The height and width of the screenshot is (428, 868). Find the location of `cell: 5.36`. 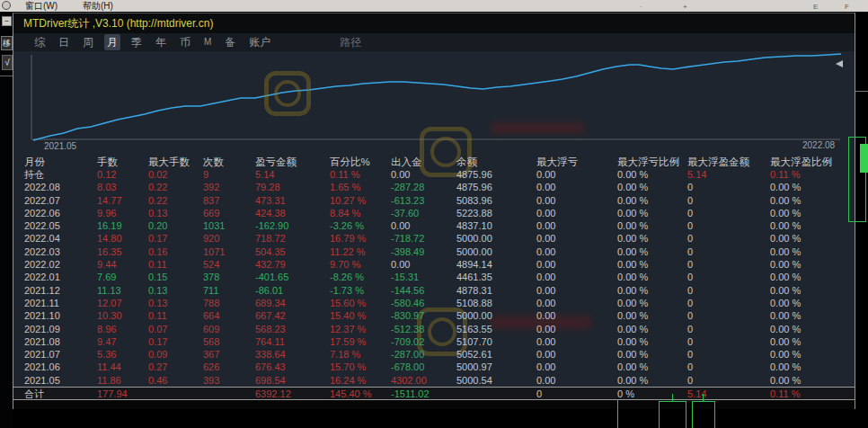

cell: 5.36 is located at coordinates (122, 354).